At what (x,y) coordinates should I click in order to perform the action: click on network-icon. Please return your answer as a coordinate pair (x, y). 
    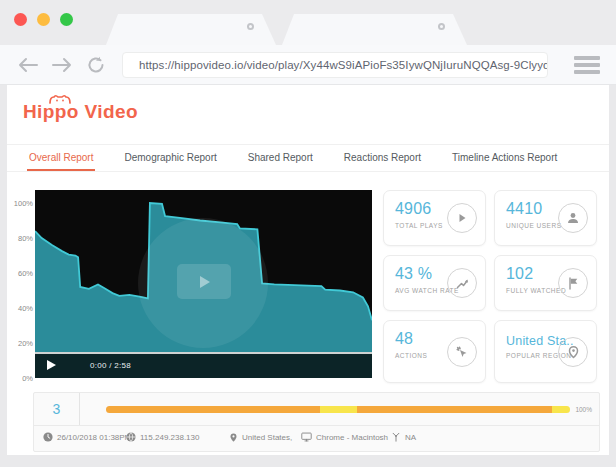
    Looking at the image, I should click on (396, 437).